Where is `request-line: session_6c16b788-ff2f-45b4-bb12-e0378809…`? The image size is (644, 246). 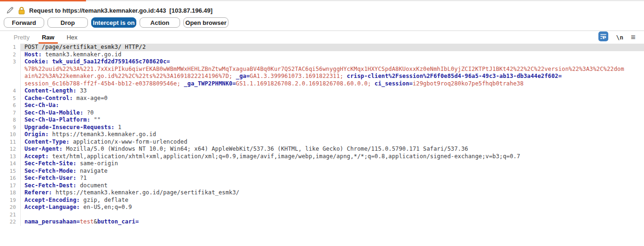
request-line: session_6c16b788-ff2f-45b4-bb12-e0378809… is located at coordinates (322, 84).